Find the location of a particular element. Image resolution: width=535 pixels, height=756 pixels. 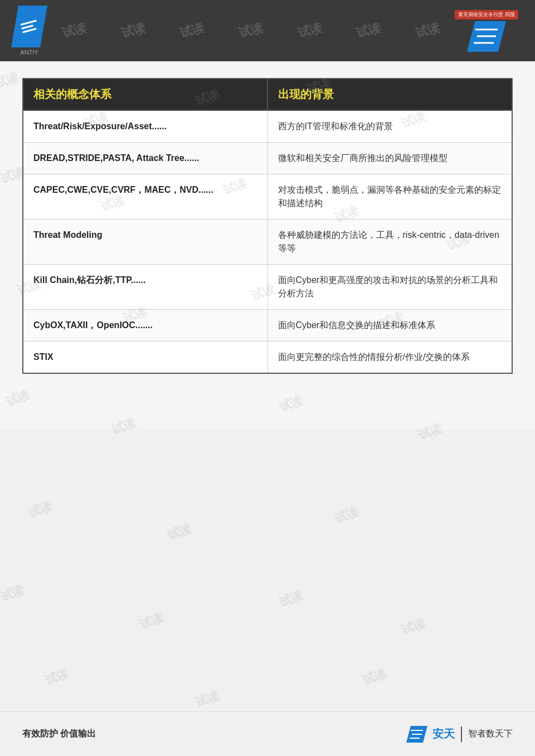

right-cell: 西方的IT管理和标准化的背景 is located at coordinates (390, 126).